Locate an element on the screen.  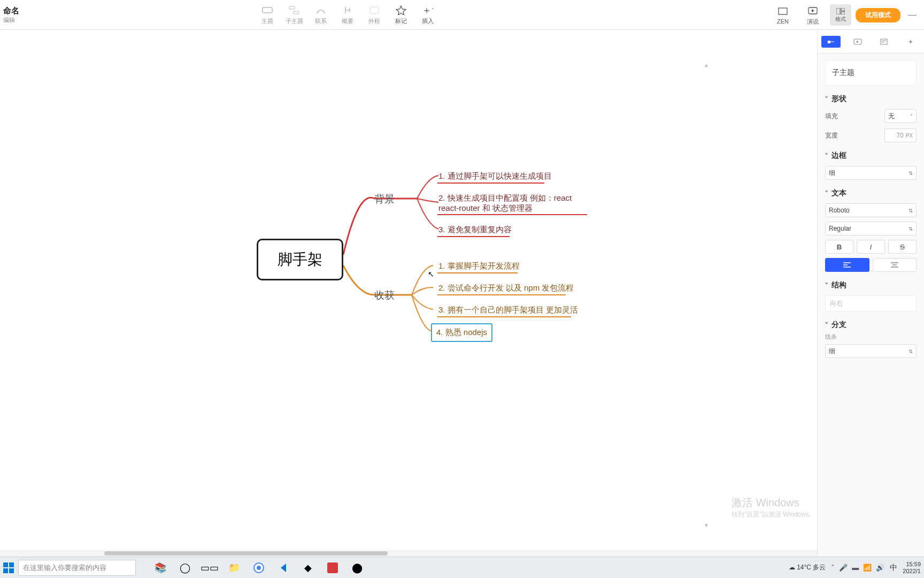
marker-button: 标记 is located at coordinates (401, 15).